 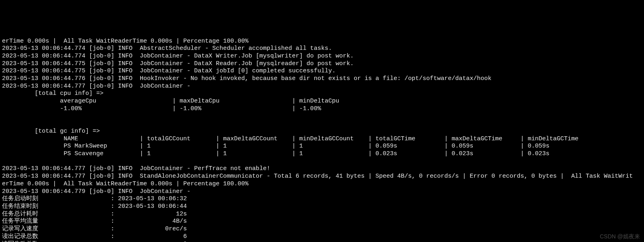 What do you see at coordinates (53, 131) in the screenshot?
I see `gc-info-header: [total gc info] =>` at bounding box center [53, 131].